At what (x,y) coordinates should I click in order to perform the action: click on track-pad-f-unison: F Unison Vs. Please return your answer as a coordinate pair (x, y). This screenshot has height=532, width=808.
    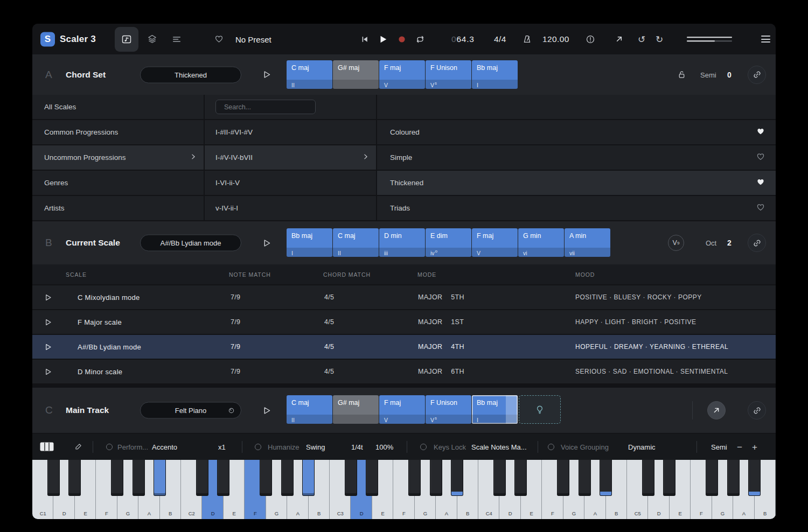
    Looking at the image, I should click on (448, 409).